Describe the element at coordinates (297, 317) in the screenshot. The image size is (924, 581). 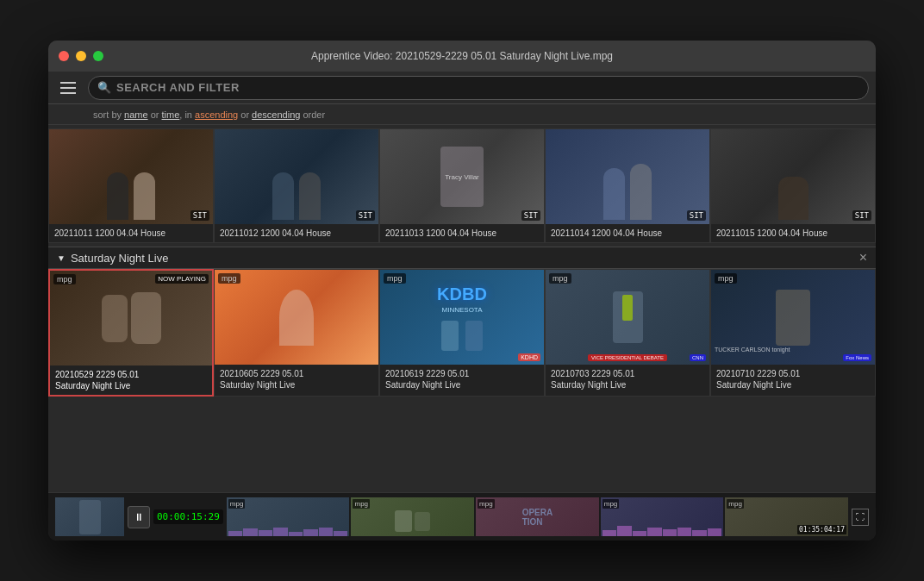
I see `snl-thumbnail-2: mpg` at that location.